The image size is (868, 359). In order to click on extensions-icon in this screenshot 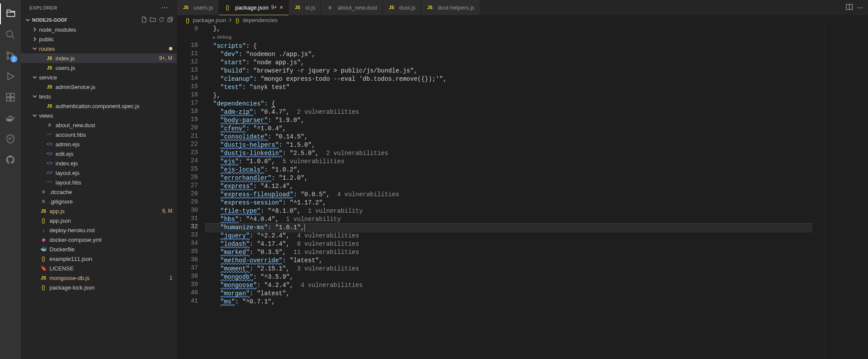, I will do `click(10, 97)`.